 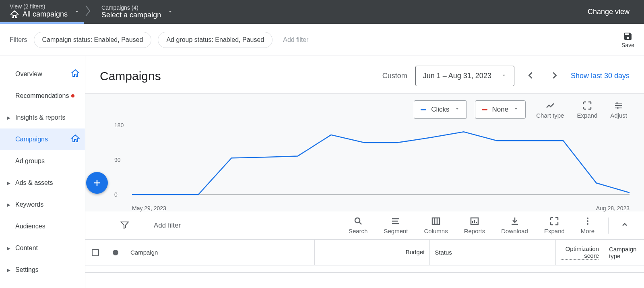 I want to click on metric1-selector: Clicks, so click(x=440, y=110).